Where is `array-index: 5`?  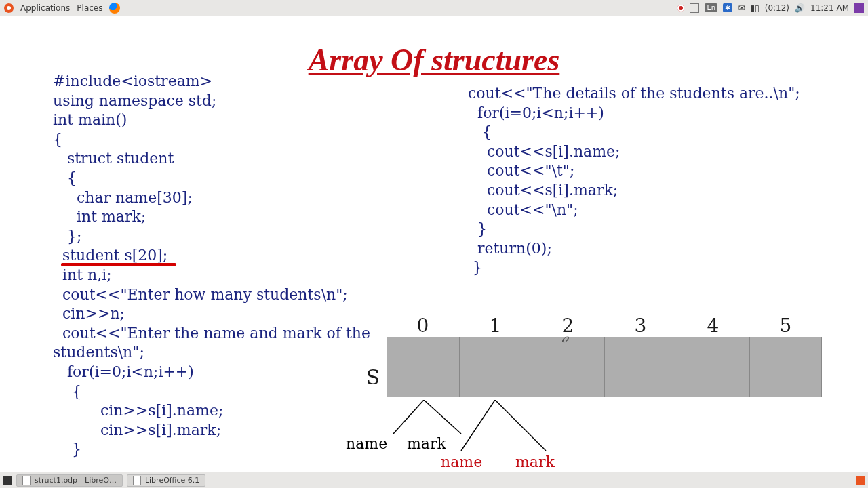 array-index: 5 is located at coordinates (785, 325).